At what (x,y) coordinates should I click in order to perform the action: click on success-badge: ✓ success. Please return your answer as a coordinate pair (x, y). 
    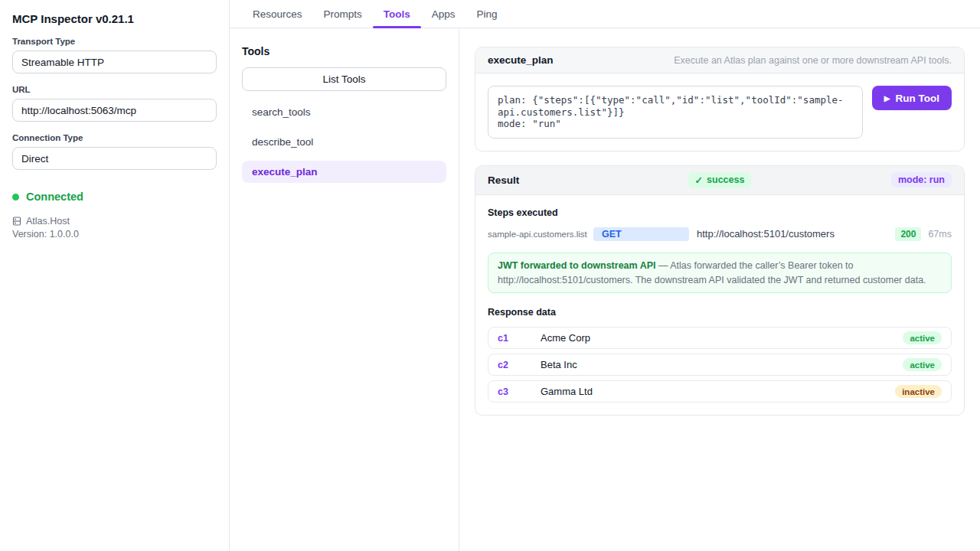
    Looking at the image, I should click on (720, 181).